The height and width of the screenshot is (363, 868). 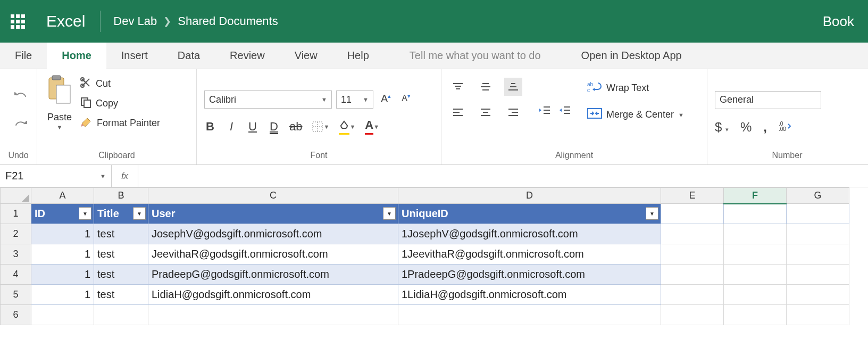 I want to click on tab-help: Help, so click(x=358, y=55).